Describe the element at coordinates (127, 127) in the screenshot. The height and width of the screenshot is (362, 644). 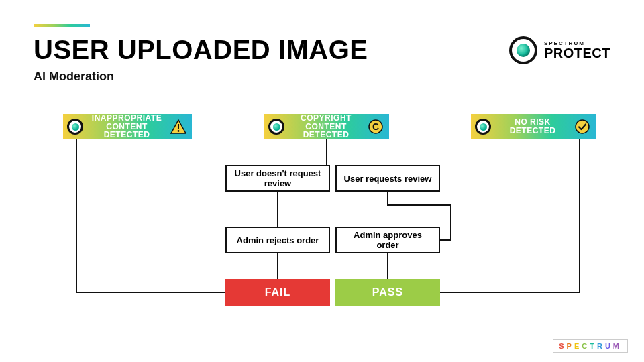
I see `banner-inappropriate: INAPPROPRIATE CONTENT DETECTED` at that location.